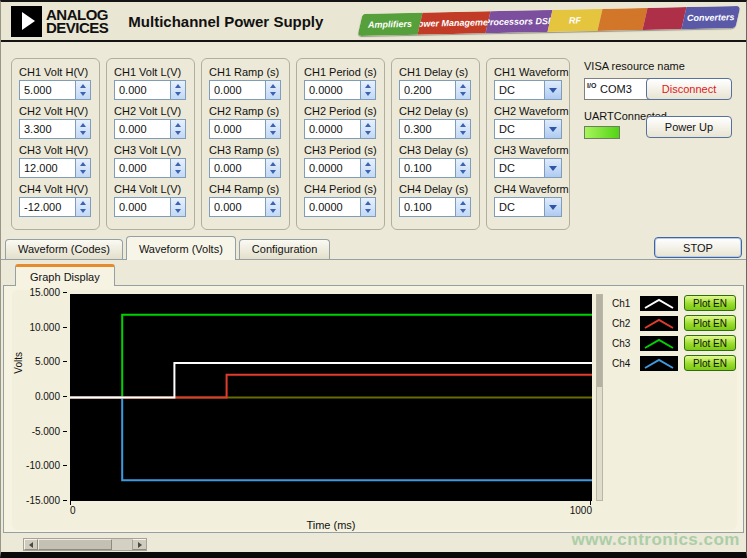 This screenshot has height=558, width=747. I want to click on spinner-value: 12.000, so click(48, 168).